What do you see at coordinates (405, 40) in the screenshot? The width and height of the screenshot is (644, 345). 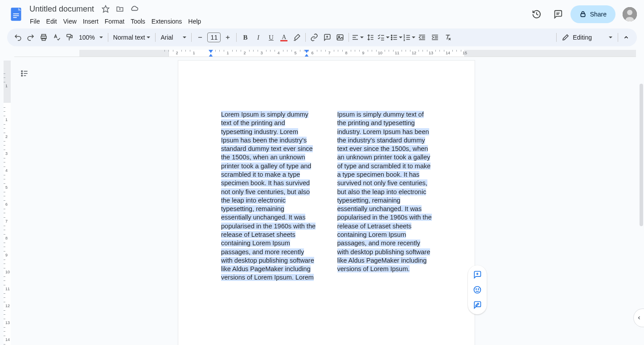 I see `svg-text: 3` at bounding box center [405, 40].